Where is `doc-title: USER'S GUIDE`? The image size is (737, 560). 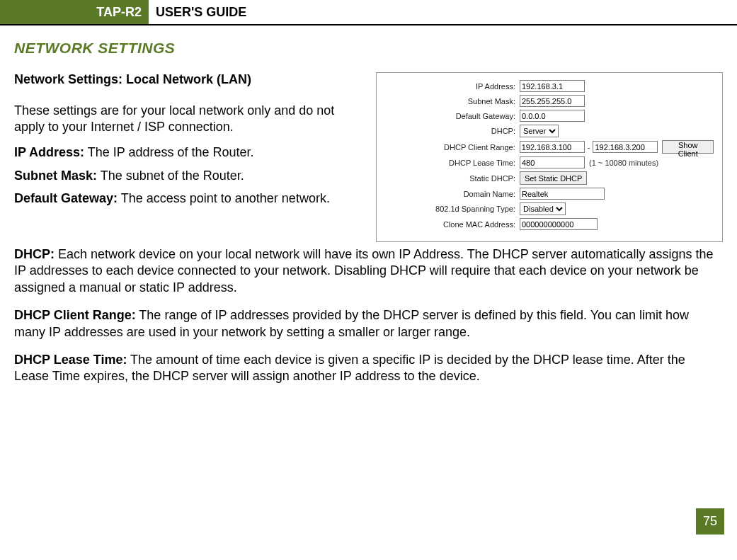
doc-title: USER'S GUIDE is located at coordinates (201, 13).